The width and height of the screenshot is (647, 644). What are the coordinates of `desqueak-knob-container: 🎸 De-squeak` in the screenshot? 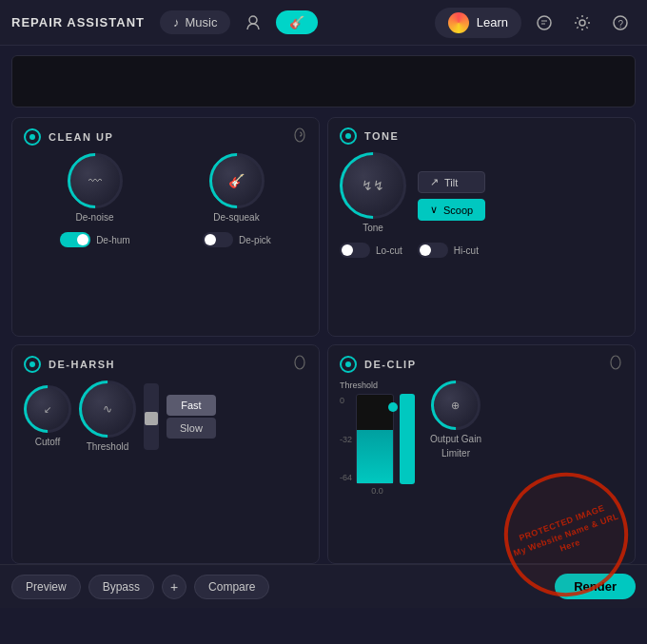 It's located at (237, 188).